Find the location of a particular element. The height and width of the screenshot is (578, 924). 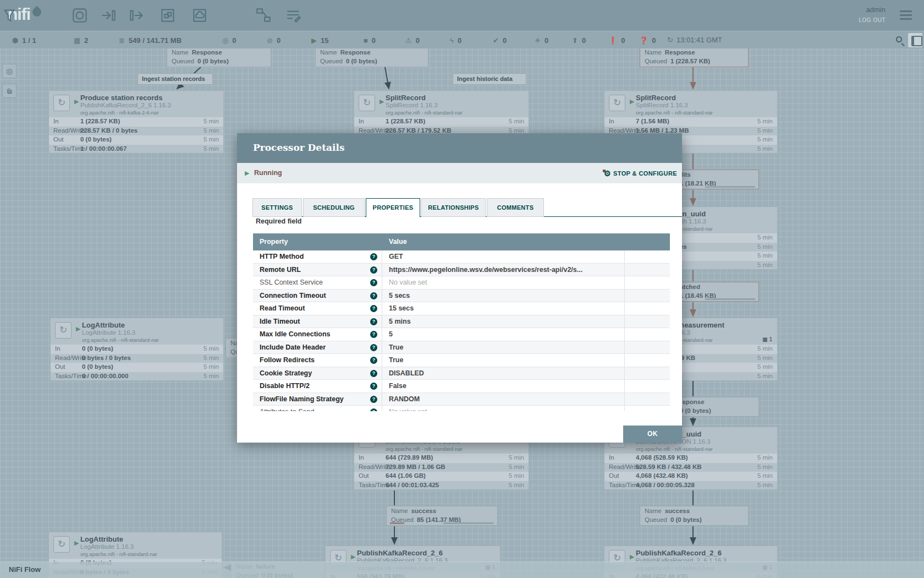

processor-bundle: org.apache.nifi - nifi-standard-nar is located at coordinates (674, 112).